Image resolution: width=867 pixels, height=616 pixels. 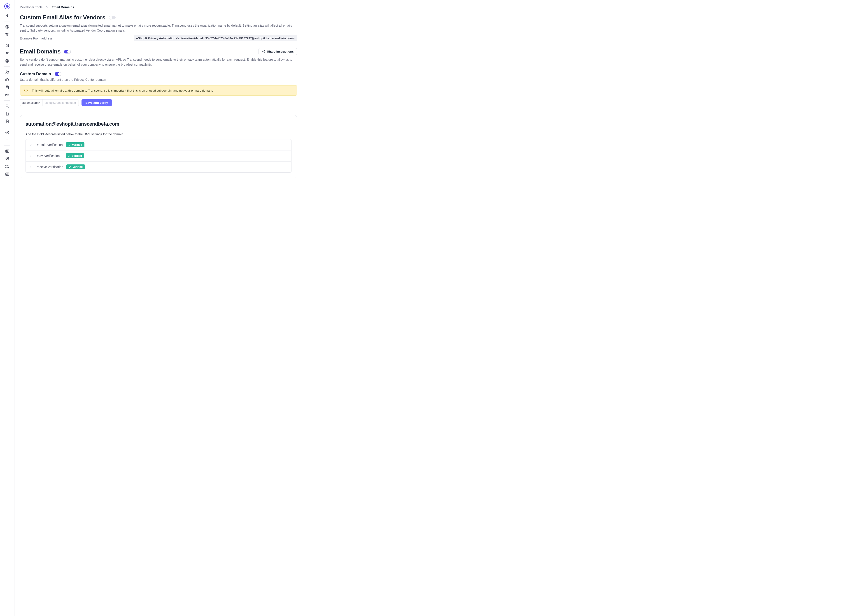 I want to click on nav-server-db-icon, so click(x=8, y=87).